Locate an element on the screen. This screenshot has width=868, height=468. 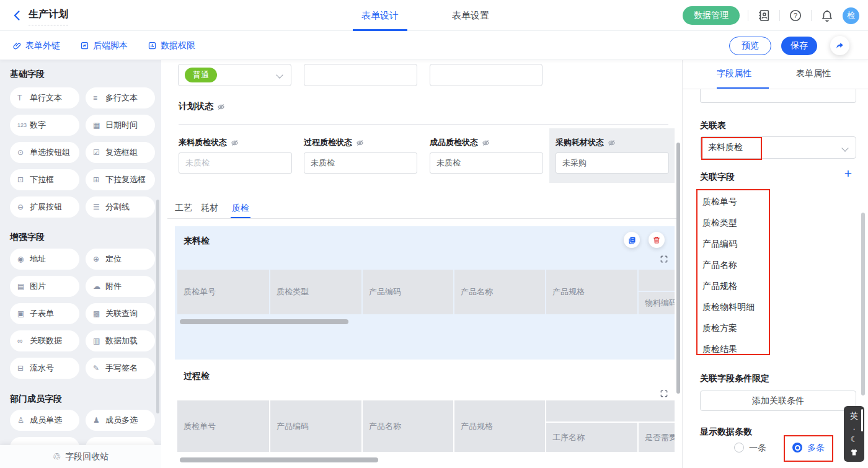
panel-scrollbar is located at coordinates (863, 304).